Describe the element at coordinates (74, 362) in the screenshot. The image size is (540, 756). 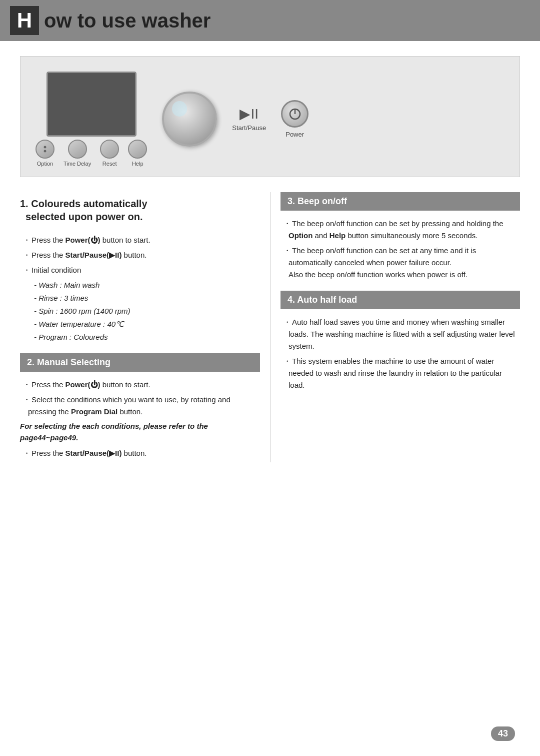
I see `section-2-title: Manual Selecting` at that location.